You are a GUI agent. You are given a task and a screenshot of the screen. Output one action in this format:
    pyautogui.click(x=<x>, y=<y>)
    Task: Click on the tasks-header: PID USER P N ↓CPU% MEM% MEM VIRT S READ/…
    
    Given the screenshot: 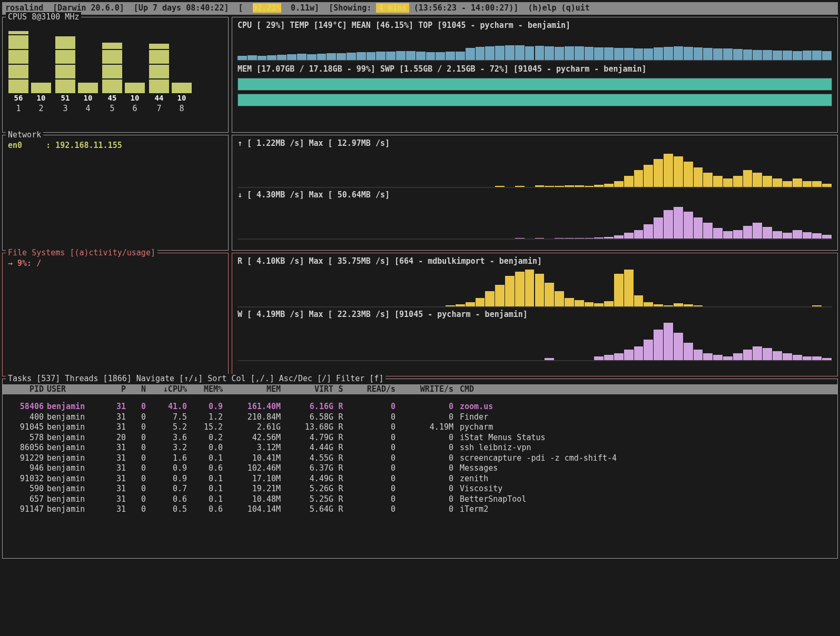 What is the action you would take?
    pyautogui.click(x=420, y=390)
    